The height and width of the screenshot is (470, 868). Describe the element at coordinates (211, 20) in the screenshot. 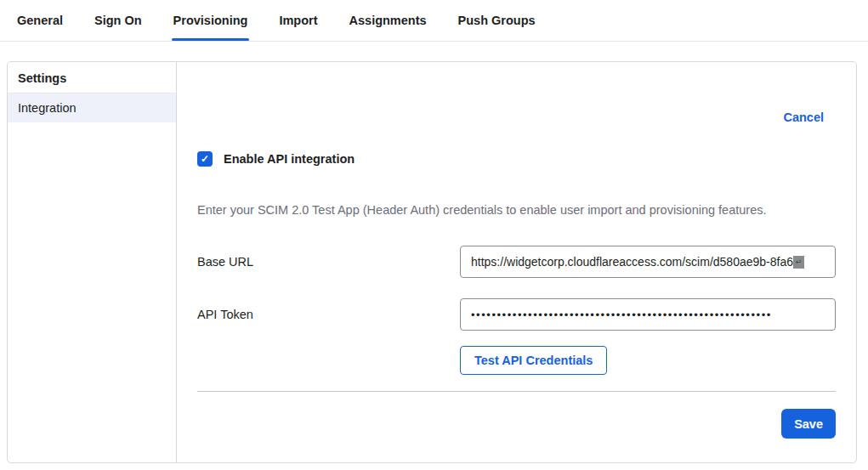

I see `tab-provisioning: Provisioning` at that location.